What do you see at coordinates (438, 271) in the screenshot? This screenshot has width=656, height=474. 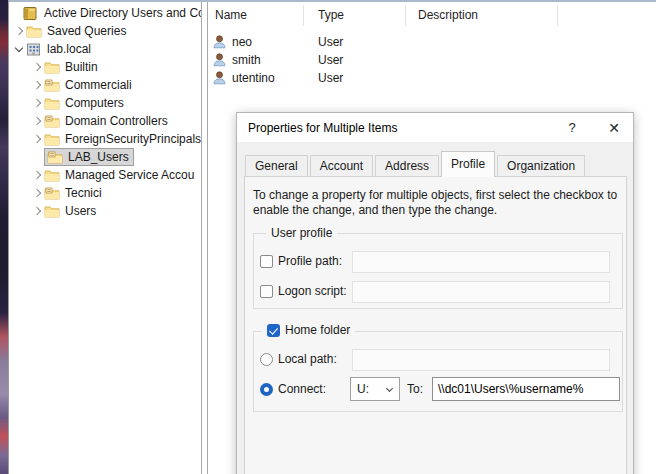 I see `user-profile-groupbox: User profile Profile path: Logon script:` at bounding box center [438, 271].